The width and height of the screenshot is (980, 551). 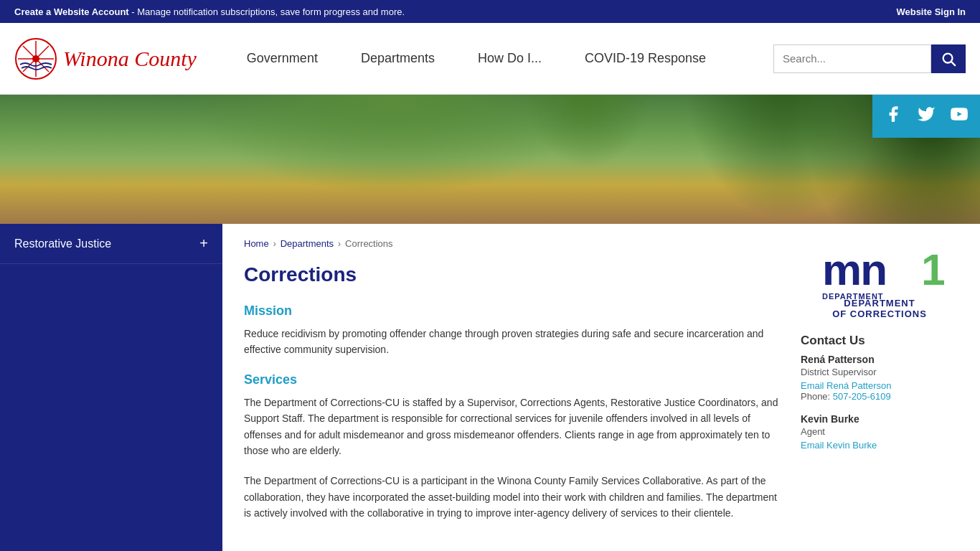 I want to click on banner-regular-text: - Manage notification subscriptions, sav…, so click(x=267, y=11).